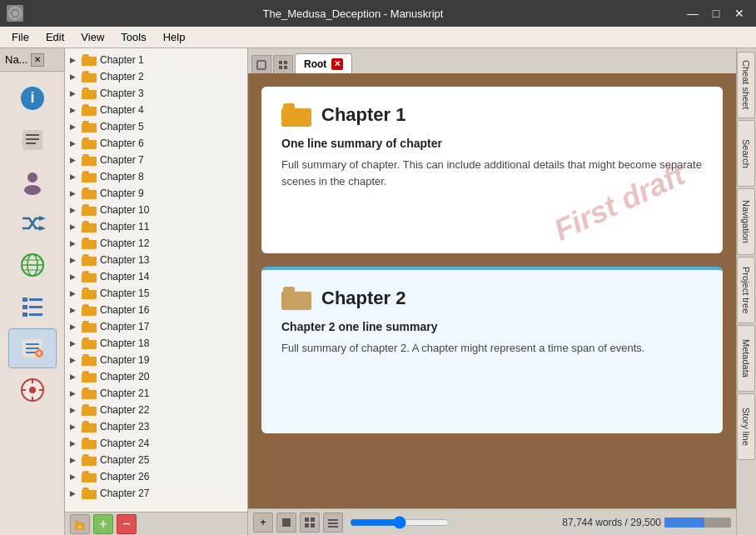 The width and height of the screenshot is (756, 535). Describe the element at coordinates (157, 410) in the screenshot. I see `chapter-list-item: ▶ Chapter 22` at that location.